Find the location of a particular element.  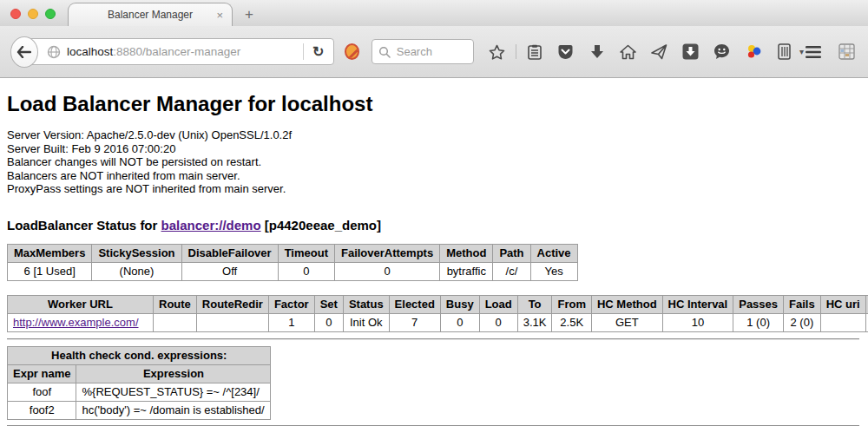

col-elected: Elected is located at coordinates (415, 304).